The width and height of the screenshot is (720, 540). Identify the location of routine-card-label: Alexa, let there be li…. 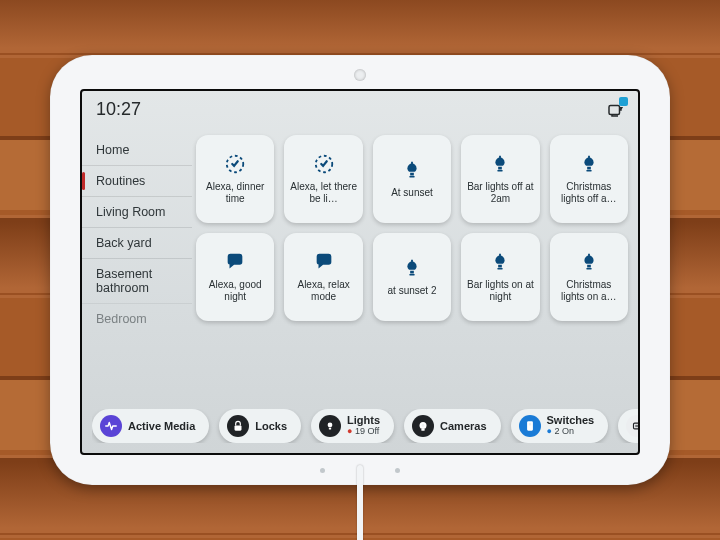
(323, 193).